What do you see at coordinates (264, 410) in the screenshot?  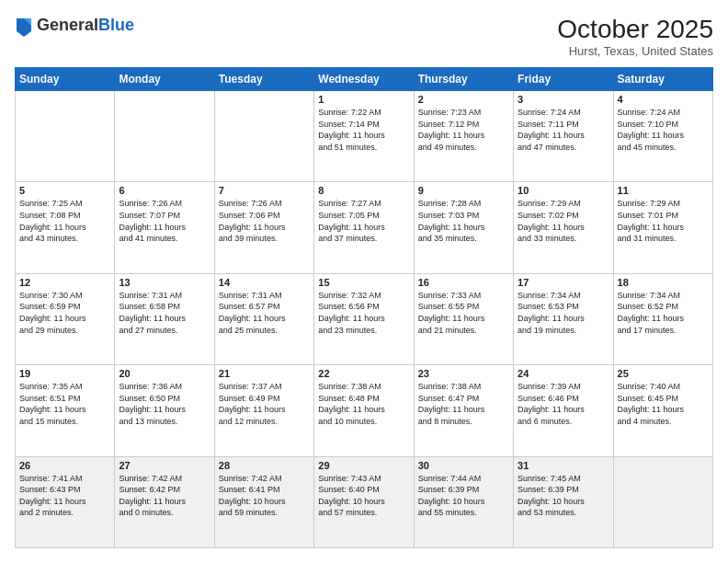 I see `day-cell: 21Sunrise: 7:37 AM Sunset: 6:49 PM Dayli…` at bounding box center [264, 410].